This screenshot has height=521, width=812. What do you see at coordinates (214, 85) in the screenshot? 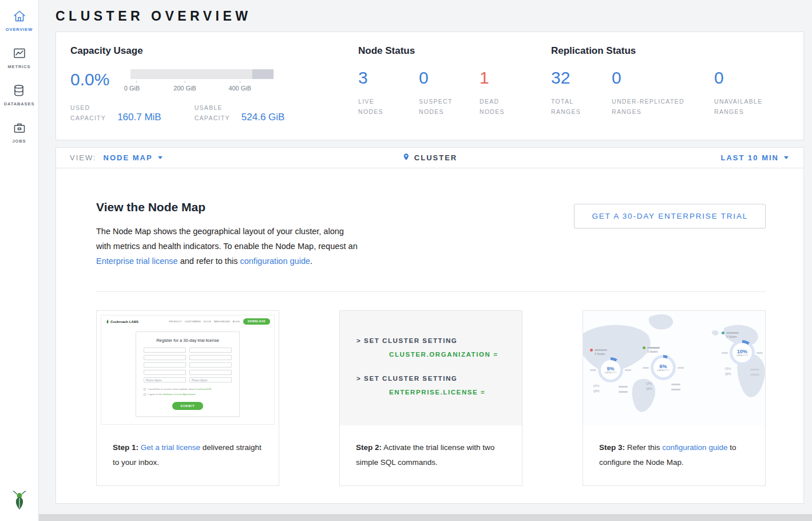
I see `capacity-usage-section: Capacity Usage 0.0% 0 GiB 200 GiB 400 Gi…` at bounding box center [214, 85].